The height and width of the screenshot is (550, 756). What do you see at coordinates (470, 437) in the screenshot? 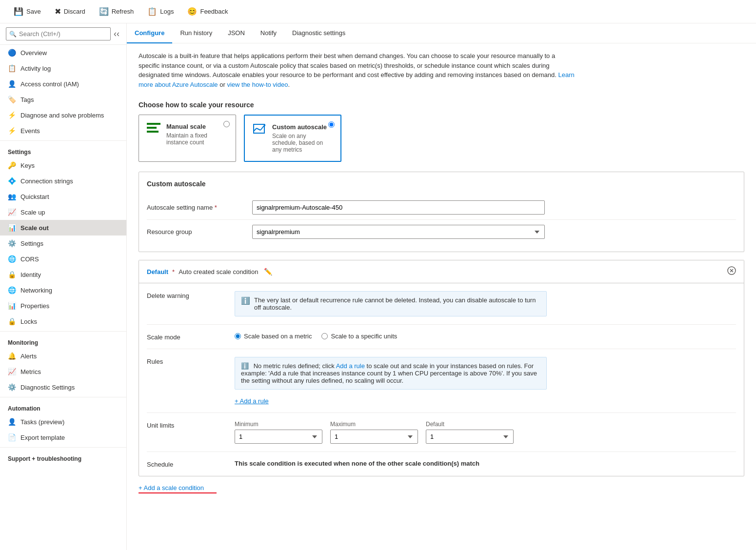
I see `default-select: 1` at bounding box center [470, 437].